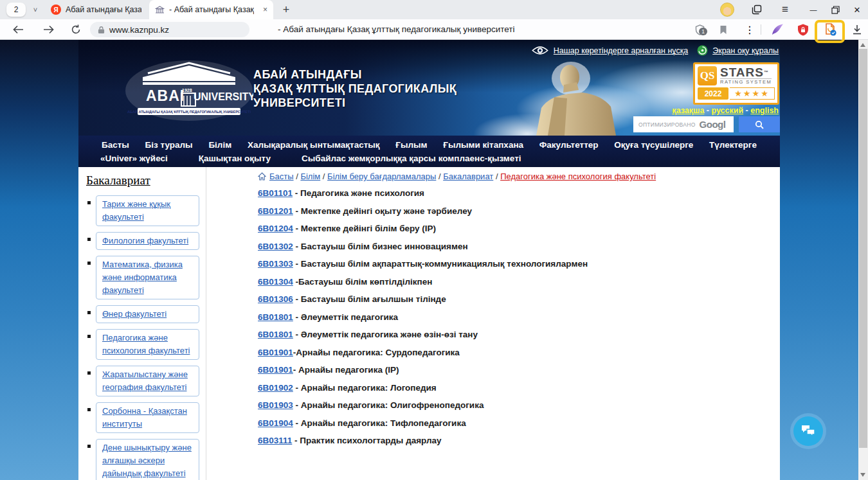 This screenshot has width=868, height=480. Describe the element at coordinates (468, 176) in the screenshot. I see `breadcrumb-link: Бакалавриат` at that location.